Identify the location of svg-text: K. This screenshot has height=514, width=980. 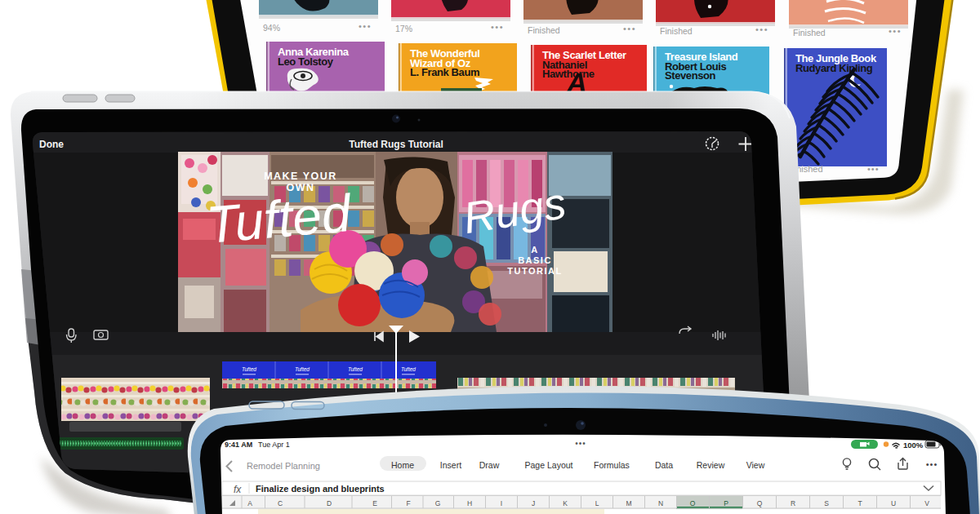
(565, 503).